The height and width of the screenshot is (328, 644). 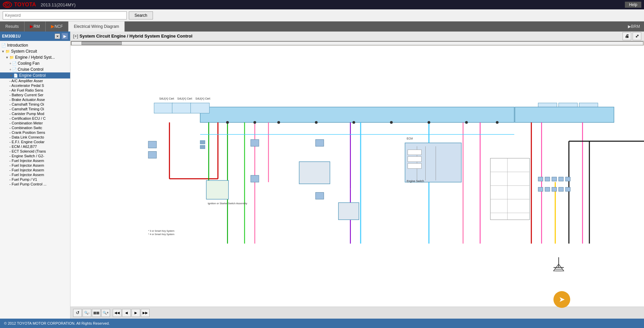 What do you see at coordinates (3, 52) in the screenshot?
I see `expand-icon: ▼` at bounding box center [3, 52].